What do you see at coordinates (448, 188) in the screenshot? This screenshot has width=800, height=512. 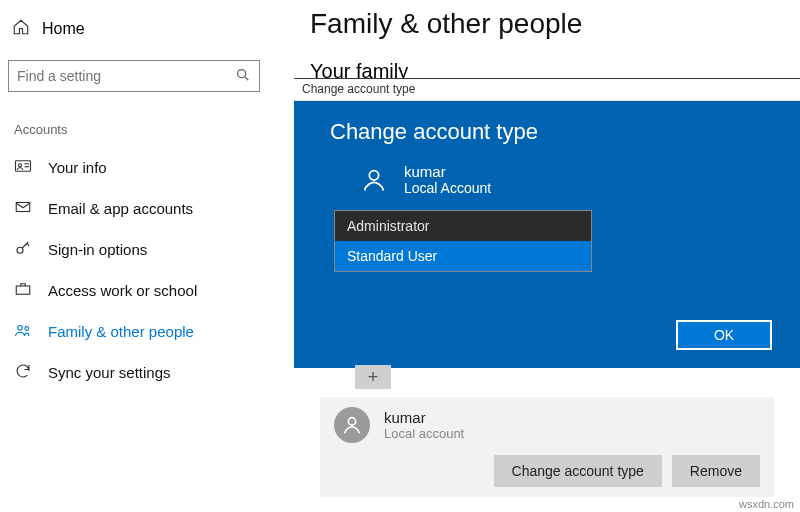 I see `dialog-user-type: Local Account` at bounding box center [448, 188].